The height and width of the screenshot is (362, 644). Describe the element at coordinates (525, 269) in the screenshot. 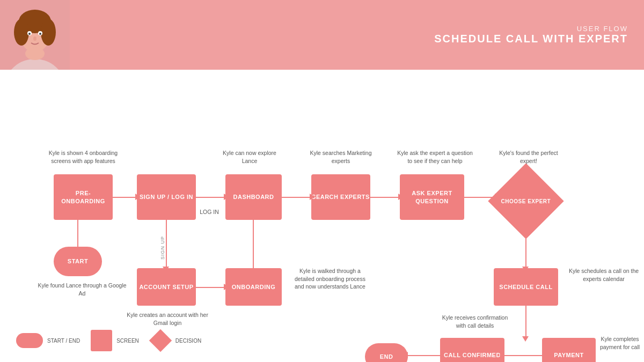

I see `arrowhead-choose-schedule` at that location.